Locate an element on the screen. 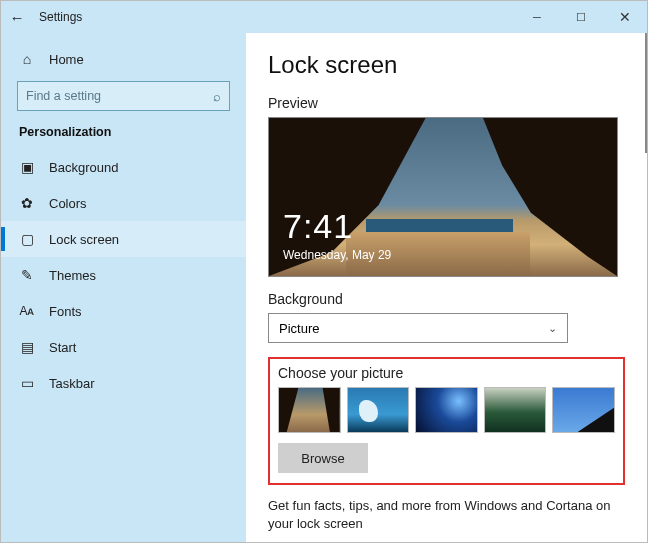  sidebar-item-label: Taskbar is located at coordinates (72, 384).